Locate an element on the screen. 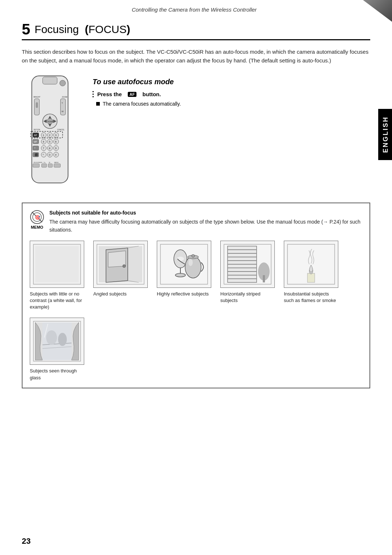 This screenshot has height=555, width=392. svg-text: T is located at coordinates (62, 103).